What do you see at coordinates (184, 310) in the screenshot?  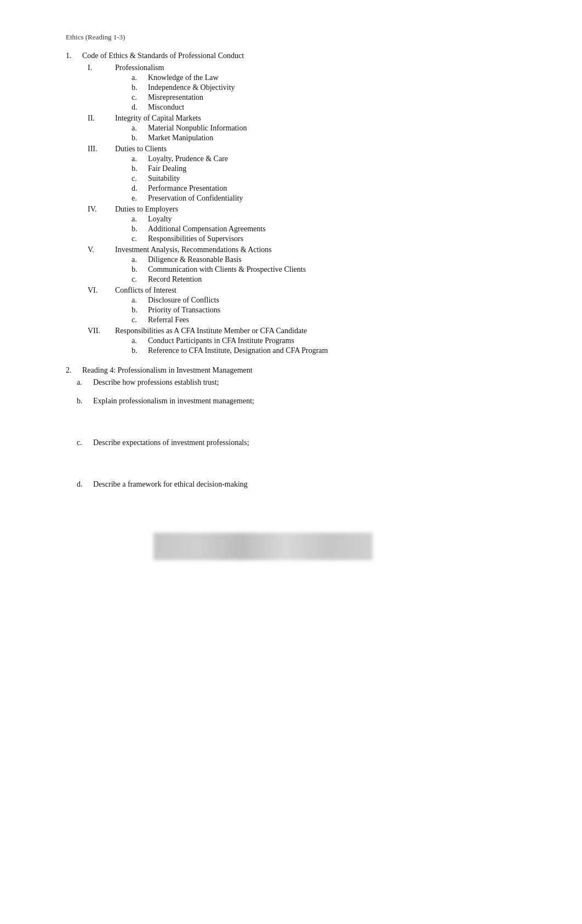 I see `alpha-text-5-1: Priority of Transactions` at bounding box center [184, 310].